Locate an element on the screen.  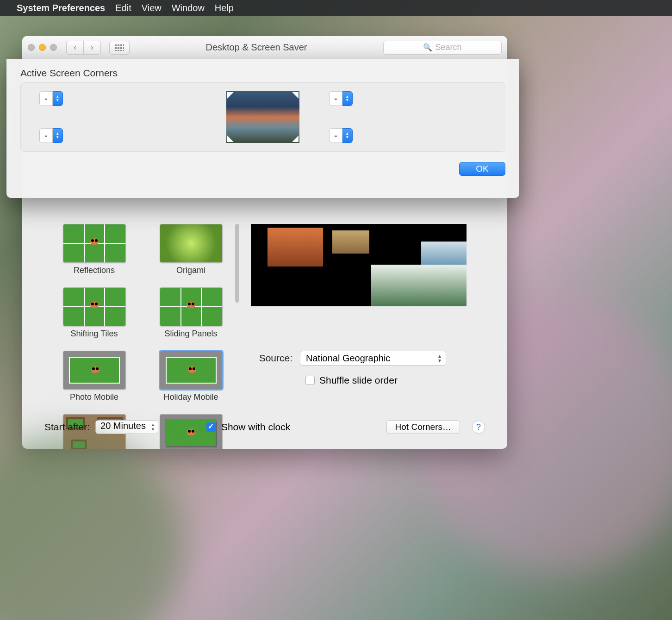
corner-bottom-right-popup: - is located at coordinates (408, 136).